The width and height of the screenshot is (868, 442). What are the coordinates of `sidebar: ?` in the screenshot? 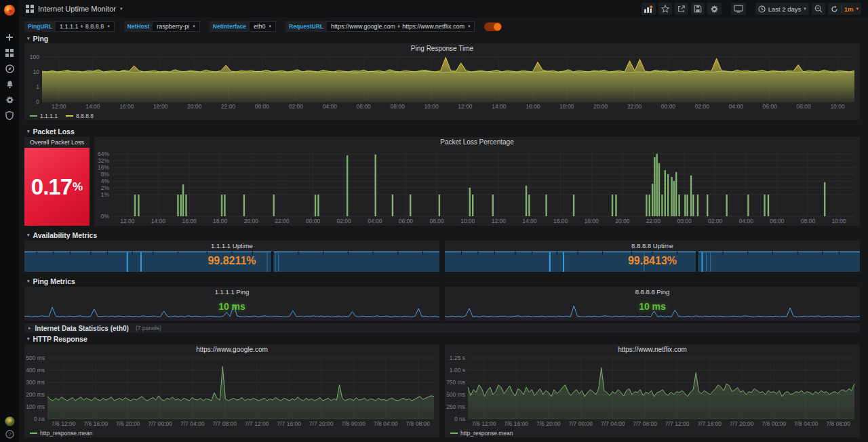 It's located at (9, 221).